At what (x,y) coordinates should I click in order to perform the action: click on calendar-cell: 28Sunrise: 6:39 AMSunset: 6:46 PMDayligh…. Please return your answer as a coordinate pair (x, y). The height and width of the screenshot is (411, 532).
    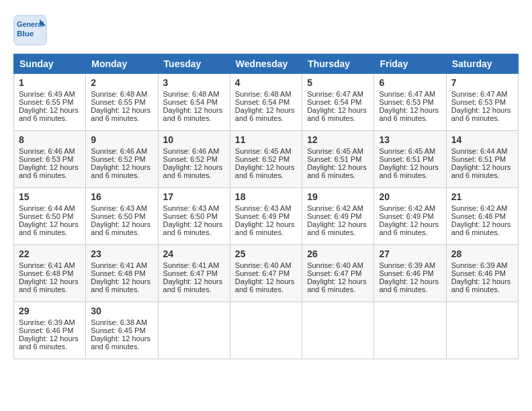
    Looking at the image, I should click on (482, 274).